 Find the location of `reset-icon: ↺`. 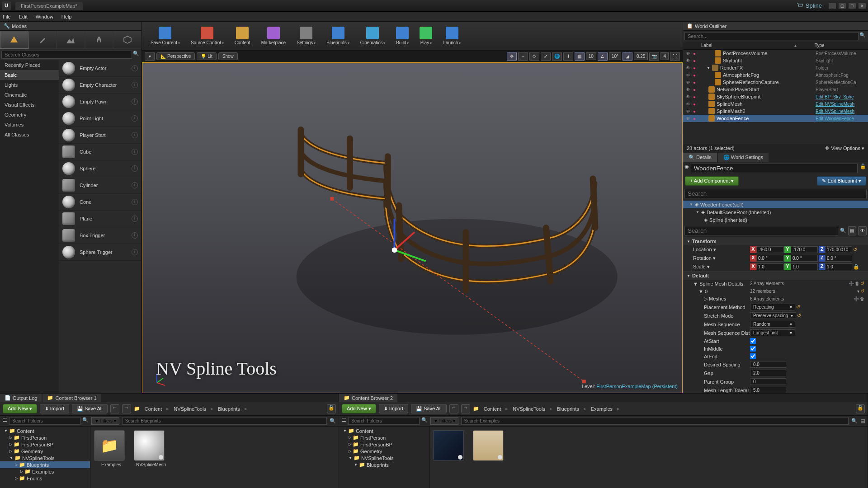

reset-icon: ↺ is located at coordinates (799, 315).